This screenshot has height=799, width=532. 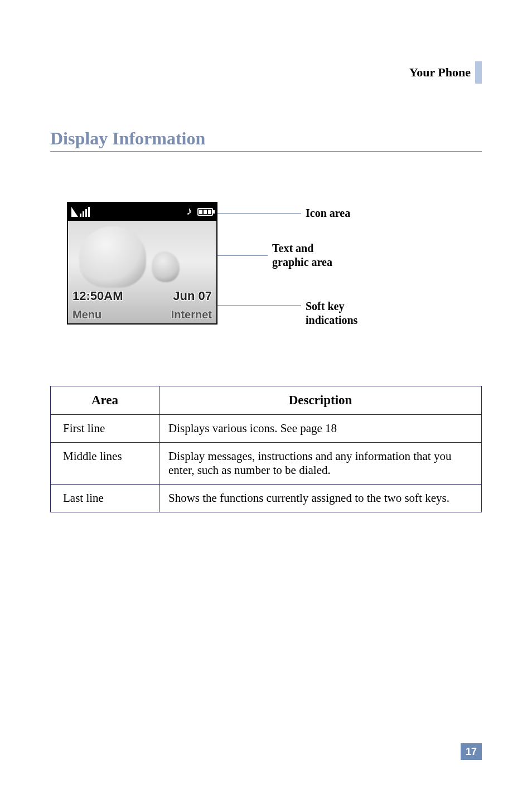 I want to click on header-accent-tab, so click(x=478, y=72).